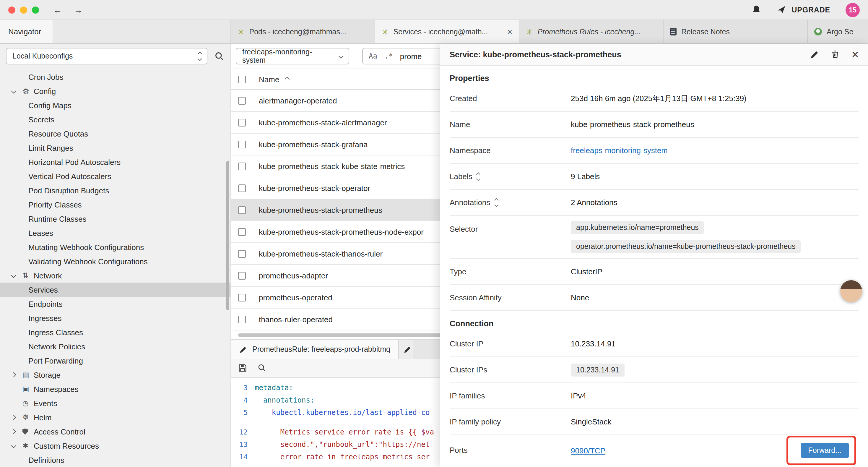  Describe the element at coordinates (262, 368) in the screenshot. I see `editor-search-icon` at that location.